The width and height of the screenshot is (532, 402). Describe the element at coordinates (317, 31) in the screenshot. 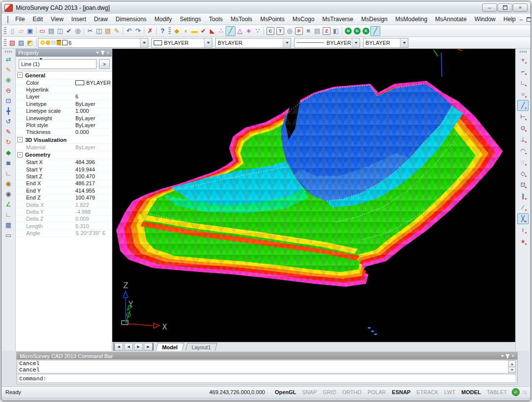

I see `ms-notes-icon: ▤` at that location.